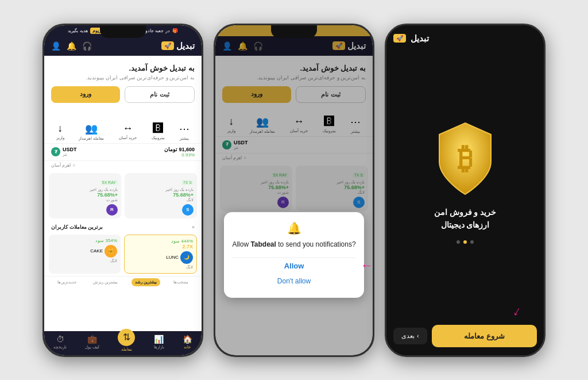 This screenshot has height=380, width=588. I want to click on phone3-logo-text: تبدیل, so click(420, 39).